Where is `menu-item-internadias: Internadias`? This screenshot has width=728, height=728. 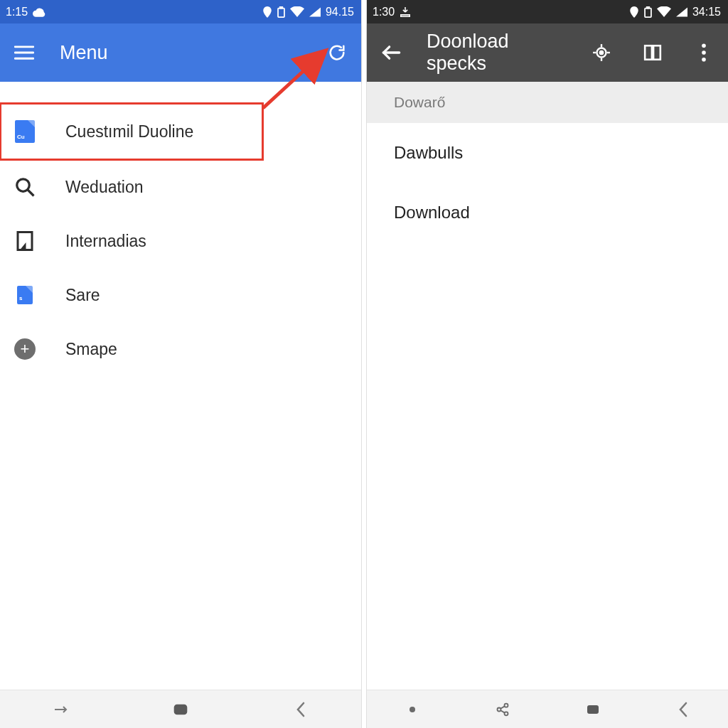
menu-item-internadias: Internadias is located at coordinates (181, 241).